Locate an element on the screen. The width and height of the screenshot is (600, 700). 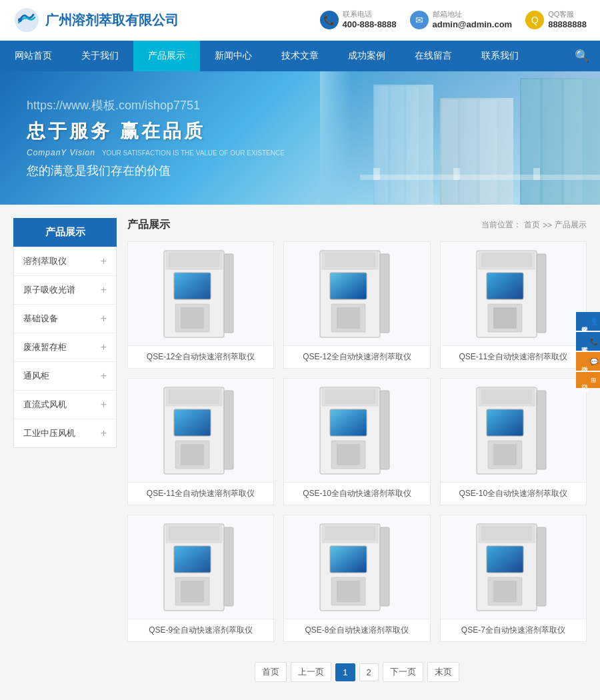
float-qrcode: ⊞ 二维码 is located at coordinates (588, 380).